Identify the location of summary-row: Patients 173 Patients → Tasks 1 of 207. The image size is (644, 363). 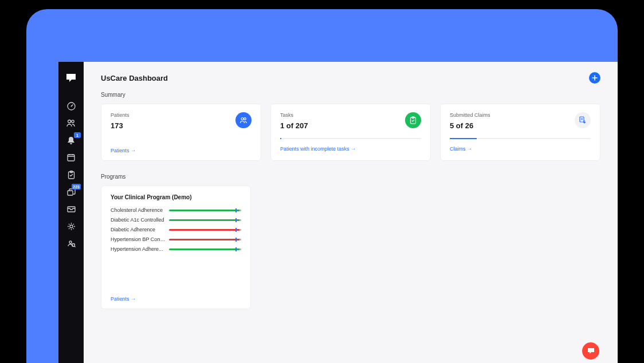
(351, 132).